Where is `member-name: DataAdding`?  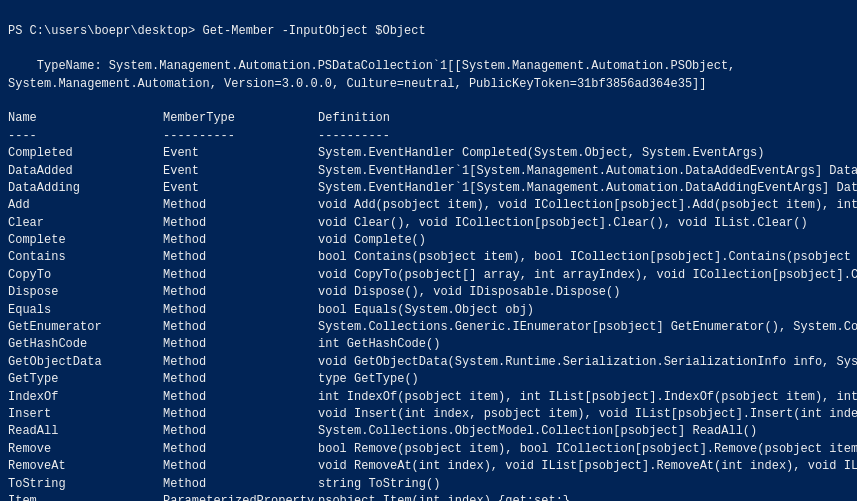 member-name: DataAdding is located at coordinates (86, 188).